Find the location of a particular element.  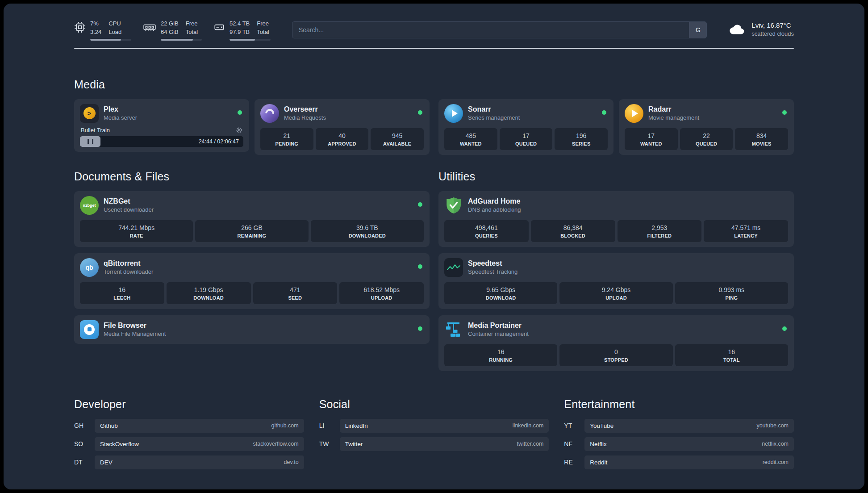

service-name: Media Portainer is located at coordinates (498, 325).